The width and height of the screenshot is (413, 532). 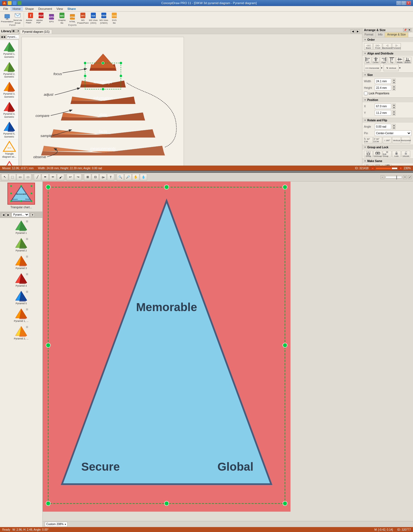 What do you see at coordinates (394, 125) in the screenshot?
I see `angle-inc-btn: ▲` at bounding box center [394, 125].